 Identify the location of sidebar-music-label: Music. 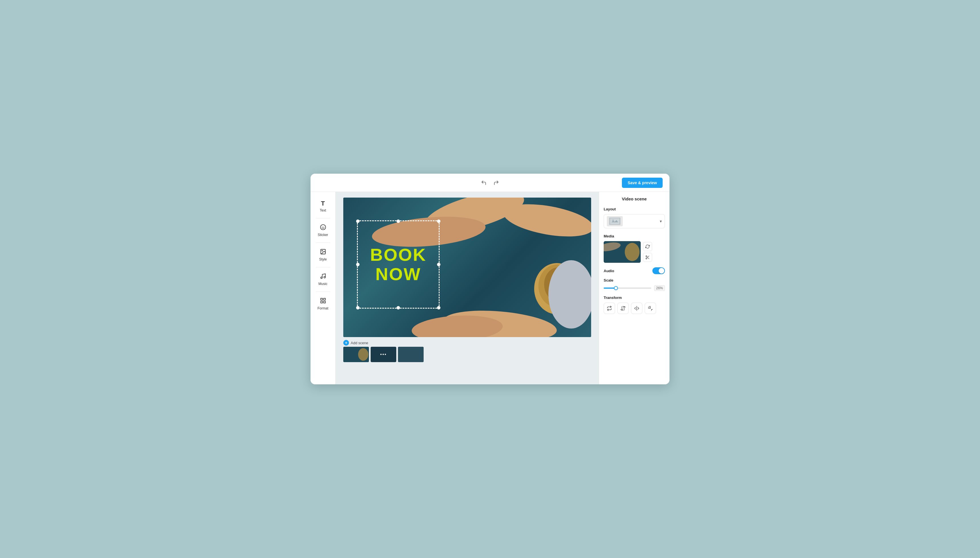
(323, 284).